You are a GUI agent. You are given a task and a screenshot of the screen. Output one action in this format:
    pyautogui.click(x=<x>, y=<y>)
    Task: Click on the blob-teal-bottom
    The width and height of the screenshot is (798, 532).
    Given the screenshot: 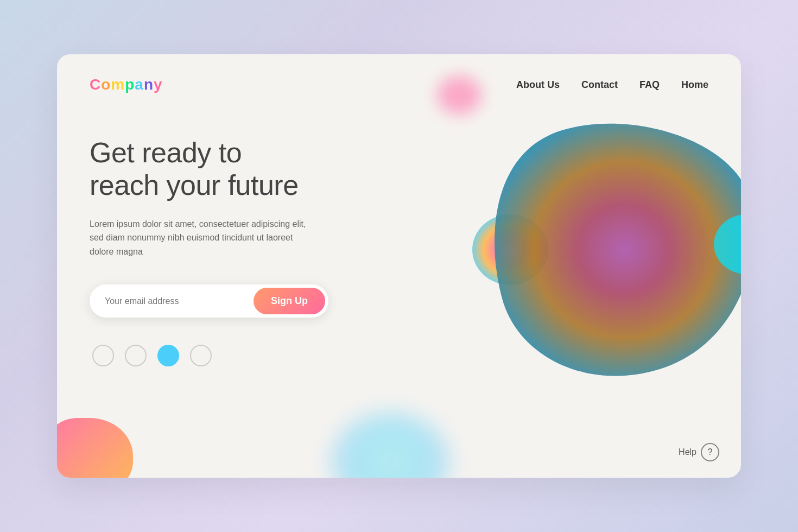 What is the action you would take?
    pyautogui.click(x=390, y=445)
    